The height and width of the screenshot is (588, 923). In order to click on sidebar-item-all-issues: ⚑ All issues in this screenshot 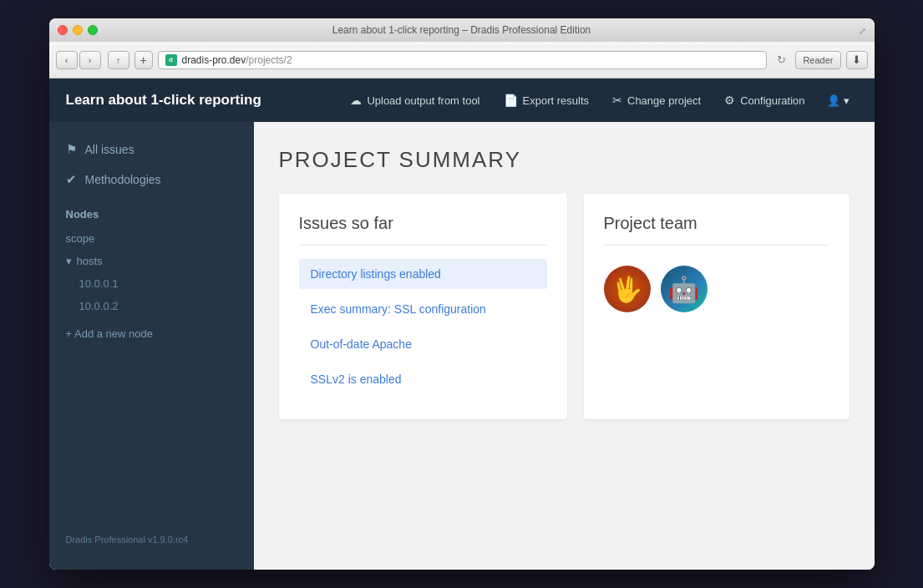, I will do `click(152, 150)`.